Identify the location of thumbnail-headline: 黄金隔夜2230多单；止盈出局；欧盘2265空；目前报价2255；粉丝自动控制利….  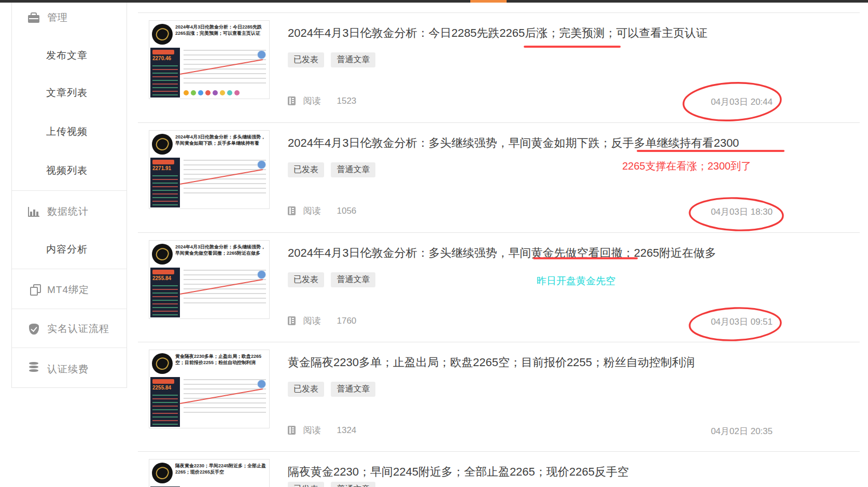
(221, 359).